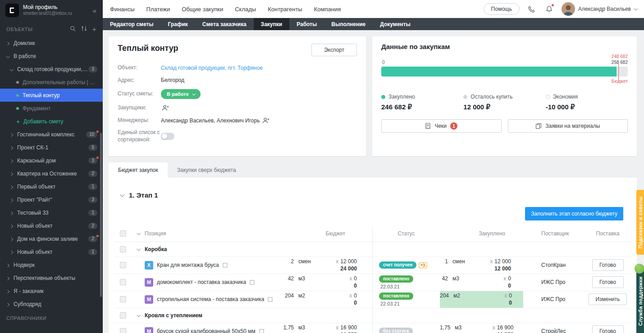 The image size is (644, 333). I want to click on table-row: X Кран для монтажа бруса 2 смен x12 0002…, so click(373, 266).